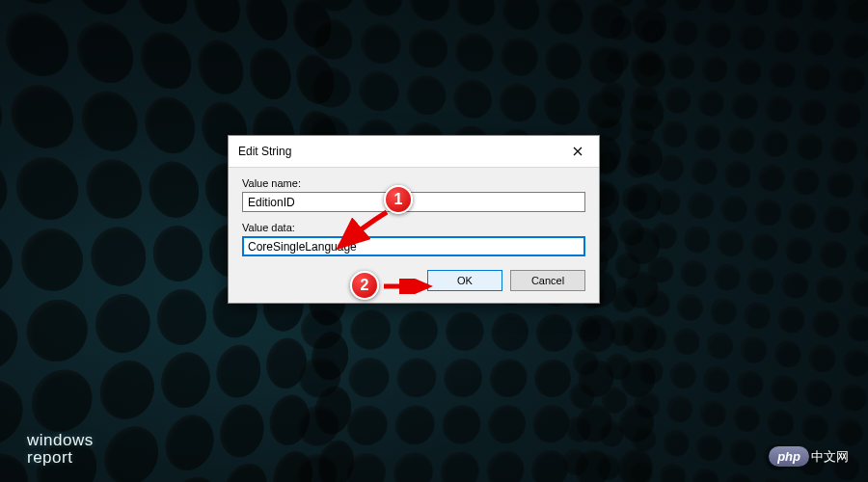 Image resolution: width=868 pixels, height=482 pixels. What do you see at coordinates (808, 457) in the screenshot?
I see `watermark-php-cn: php 中文网` at bounding box center [808, 457].